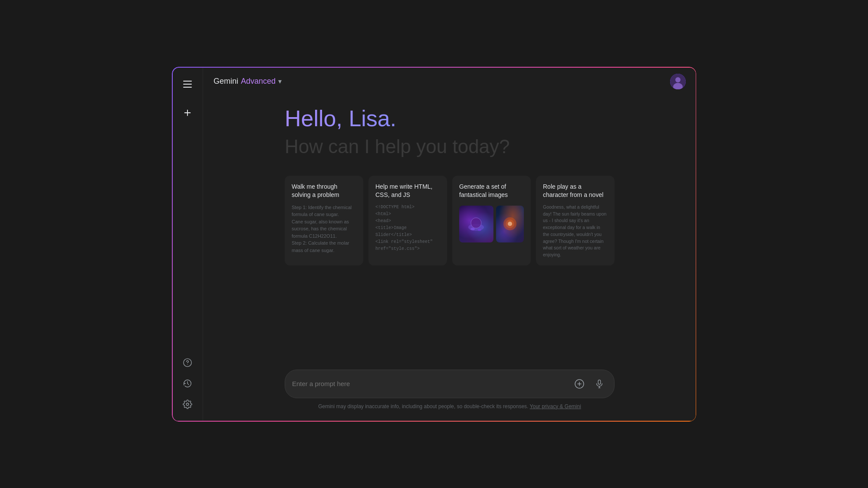  What do you see at coordinates (187, 363) in the screenshot?
I see `help-icon` at bounding box center [187, 363].